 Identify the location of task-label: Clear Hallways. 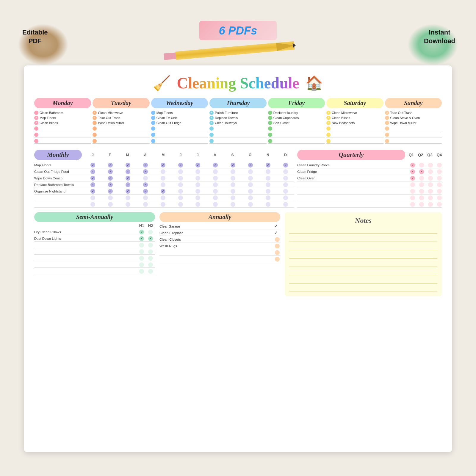
(226, 123).